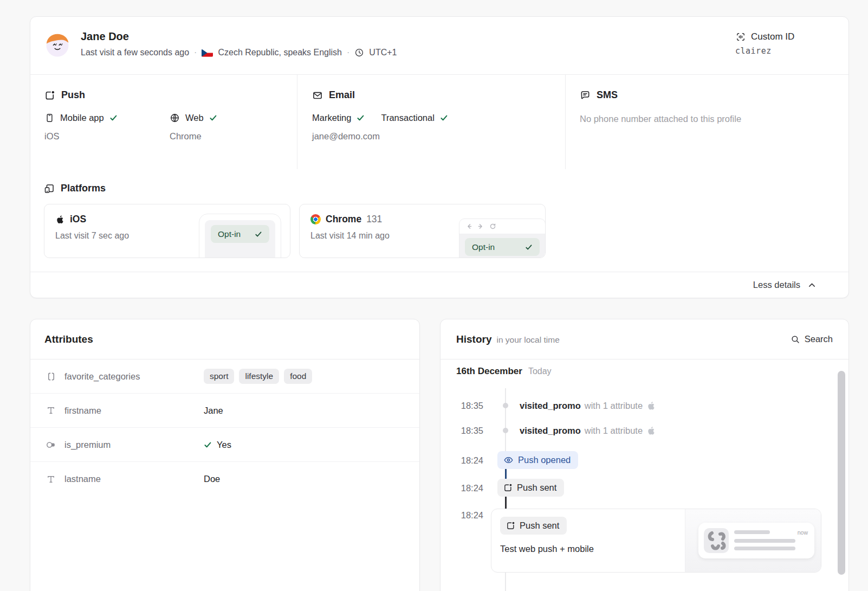 The width and height of the screenshot is (868, 591). Describe the element at coordinates (493, 227) in the screenshot. I see `reload-icon` at that location.